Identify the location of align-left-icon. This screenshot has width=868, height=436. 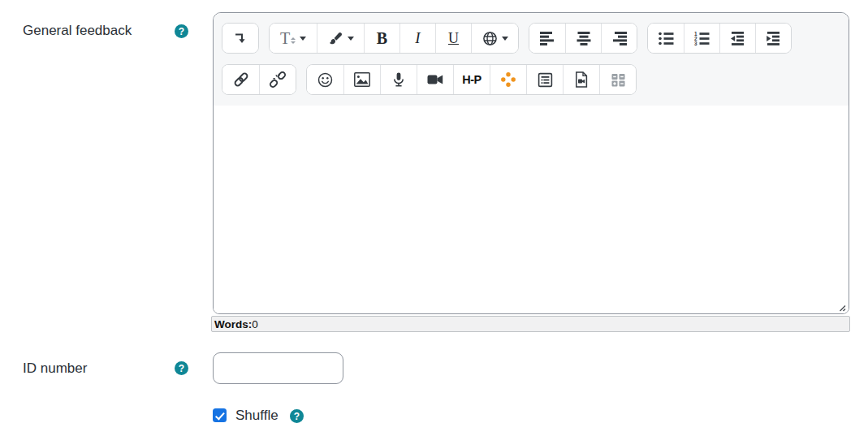
(547, 39).